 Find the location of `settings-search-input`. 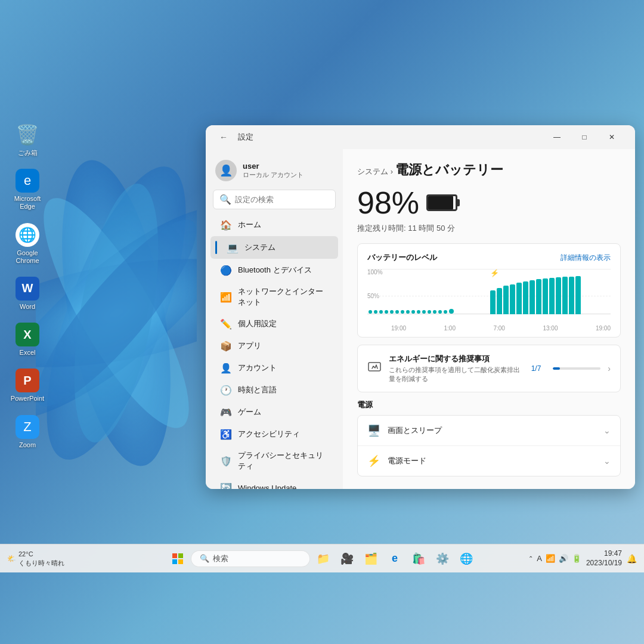

settings-search-input is located at coordinates (285, 199).